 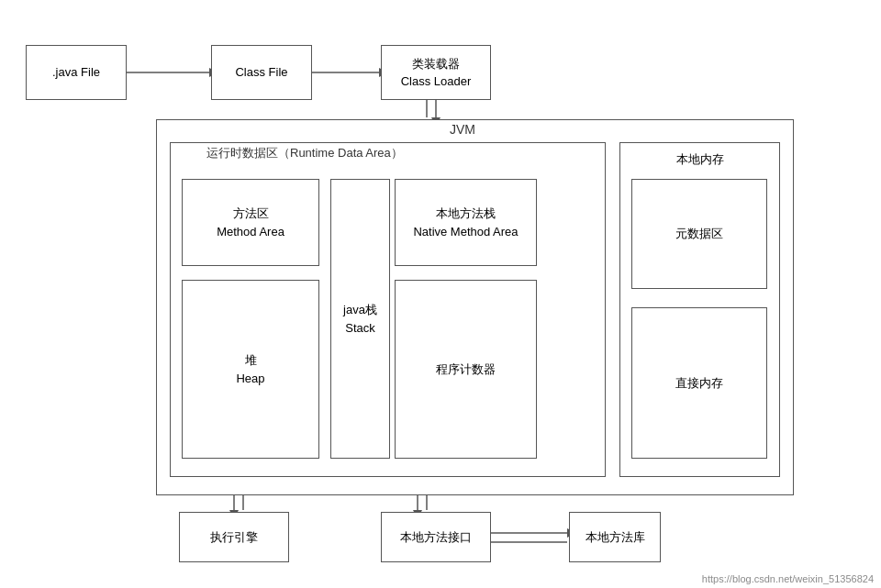 What do you see at coordinates (699, 383) in the screenshot?
I see `direct-mem-box: 直接内存` at bounding box center [699, 383].